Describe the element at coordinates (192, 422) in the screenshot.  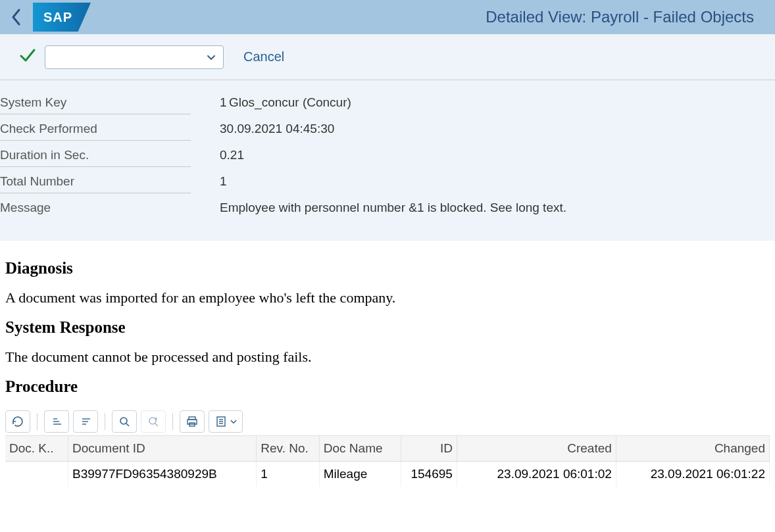
I see `print-button` at that location.